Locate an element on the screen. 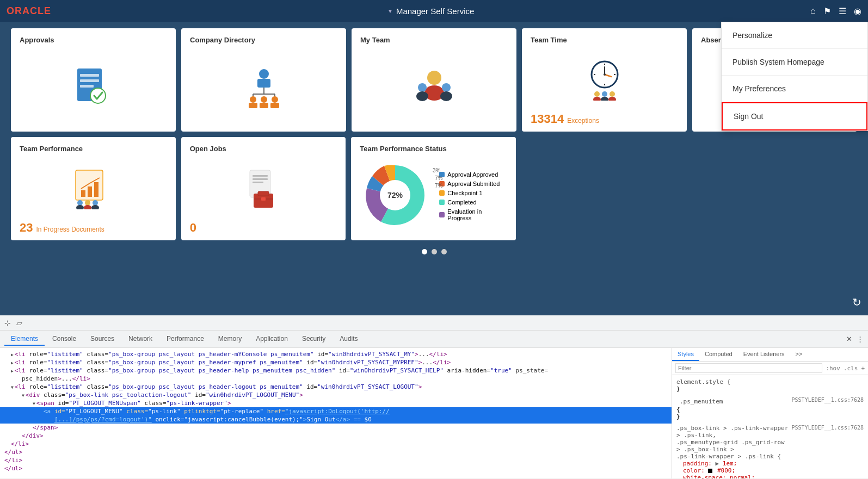 The image size is (868, 479). pct-label-7b: 7% is located at coordinates (439, 186).